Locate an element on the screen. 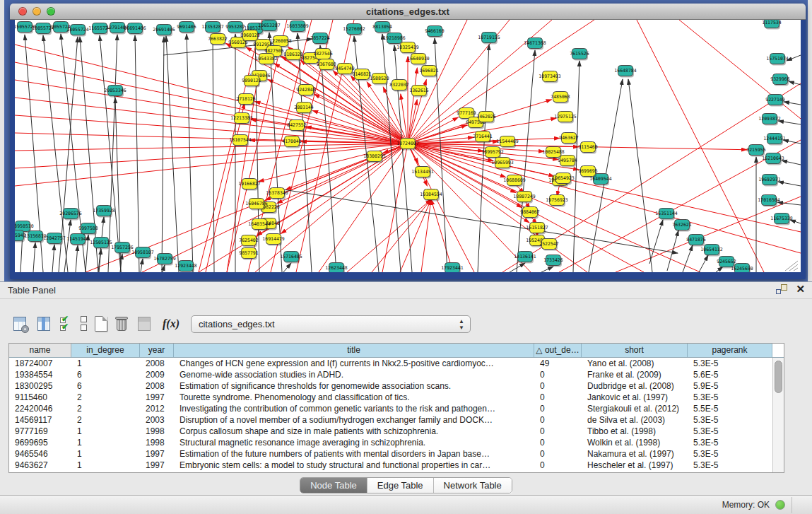 This screenshot has height=514, width=812. row-height-icon is located at coordinates (84, 324).